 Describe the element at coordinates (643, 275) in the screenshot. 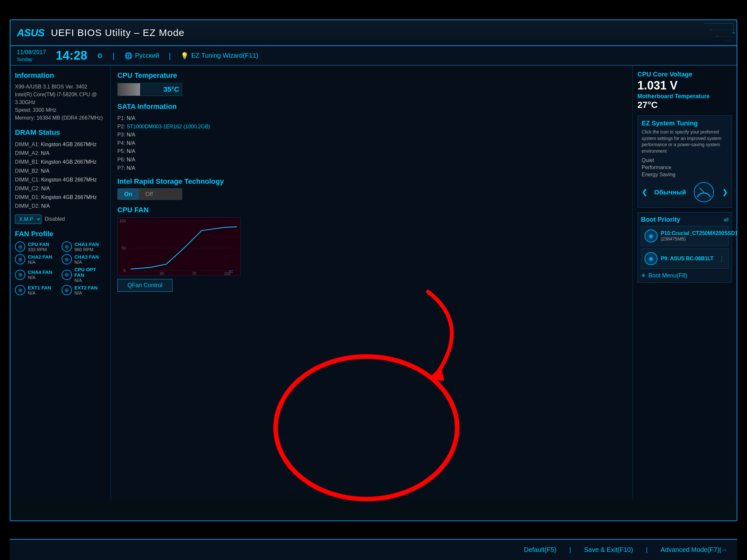

I see `snowflake-icon: ✳` at that location.